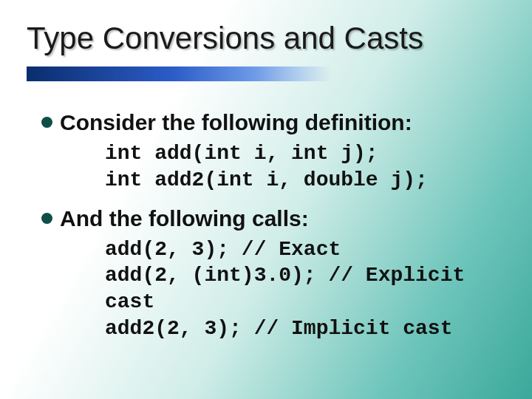 The width and height of the screenshot is (532, 399). What do you see at coordinates (242, 154) in the screenshot?
I see `code-line: int add(int i, int j);` at bounding box center [242, 154].